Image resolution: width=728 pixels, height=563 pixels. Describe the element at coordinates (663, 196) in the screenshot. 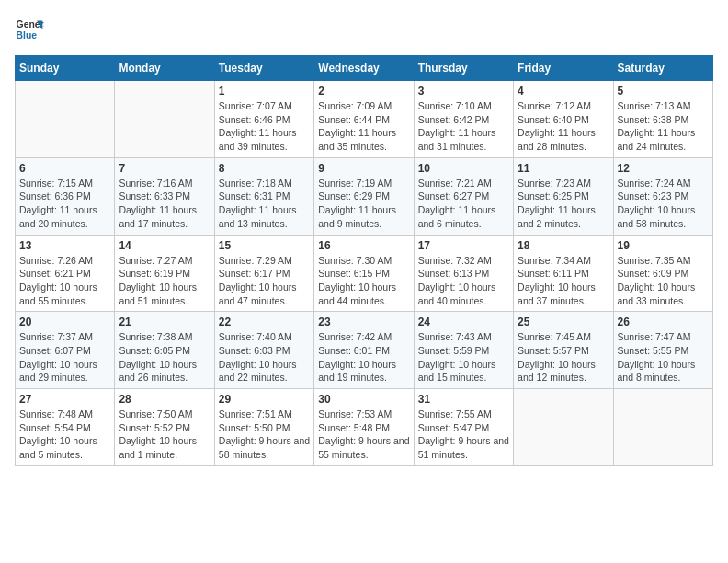

I see `calendar-cell: 12Sunrise: 7:24 AM Sunset: 6:23 PM Dayli…` at that location.